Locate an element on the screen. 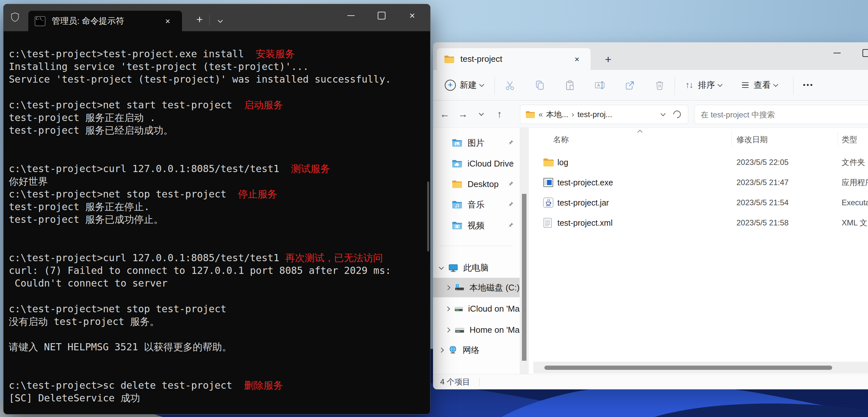 Image resolution: width=868 pixels, height=417 pixels. share-button is located at coordinates (629, 85).